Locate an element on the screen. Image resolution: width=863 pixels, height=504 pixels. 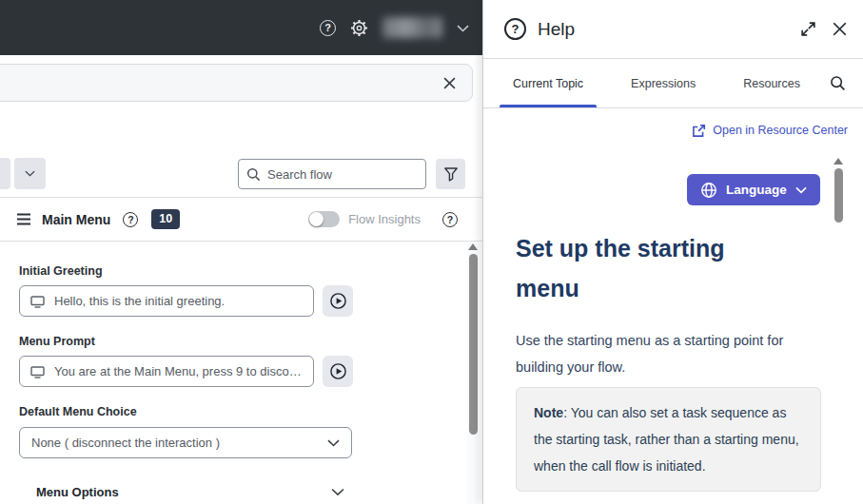
help-tabs: Current Topic Expressions Resources is located at coordinates (674, 84).